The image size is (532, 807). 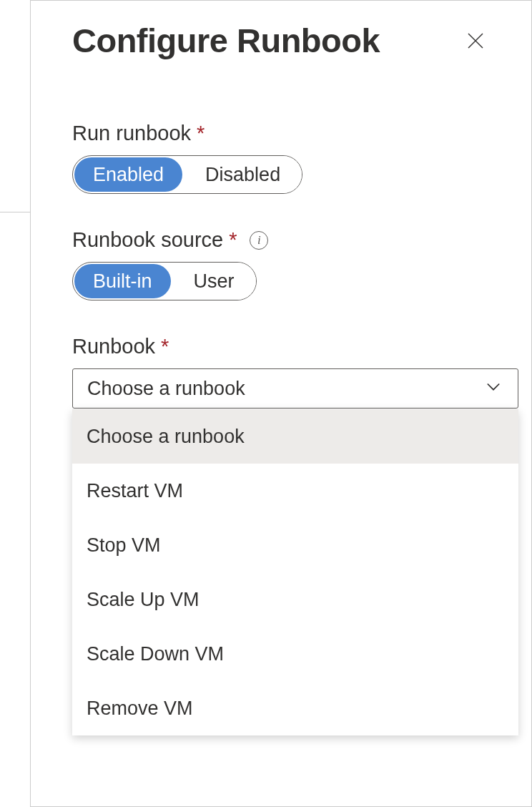 What do you see at coordinates (281, 240) in the screenshot?
I see `runbook-source-label-row: Runbook source * i` at bounding box center [281, 240].